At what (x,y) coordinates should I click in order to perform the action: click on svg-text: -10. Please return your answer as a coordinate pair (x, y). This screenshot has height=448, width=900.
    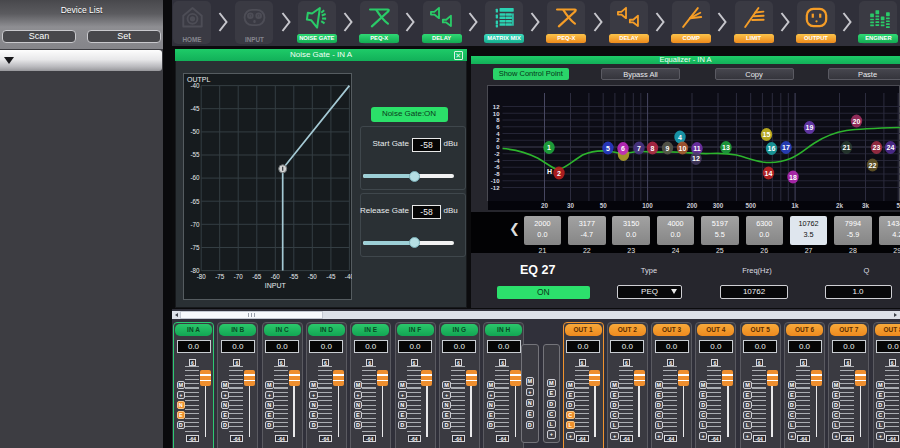
    Looking at the image, I should click on (494, 181).